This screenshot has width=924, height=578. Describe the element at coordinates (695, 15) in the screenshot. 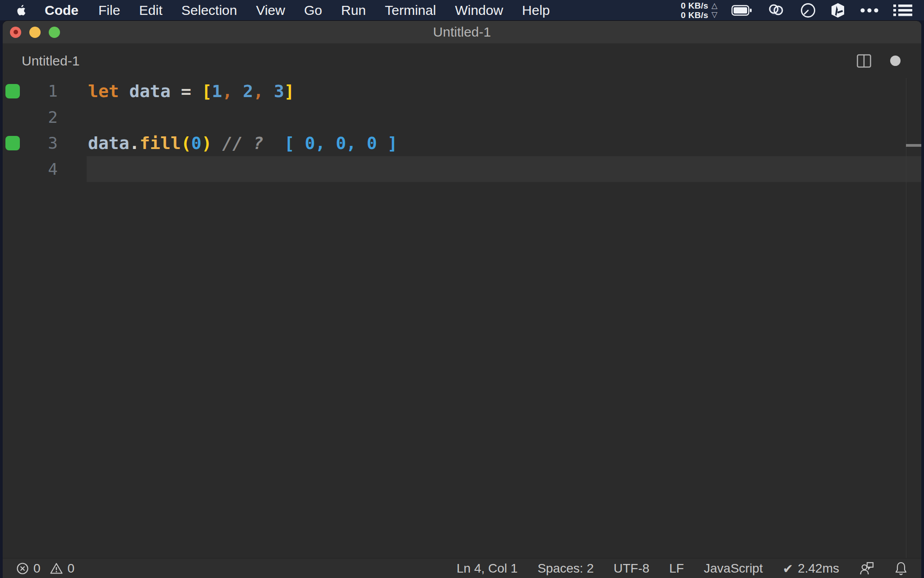

I see `network-down-speed: 0 KB/s` at that location.